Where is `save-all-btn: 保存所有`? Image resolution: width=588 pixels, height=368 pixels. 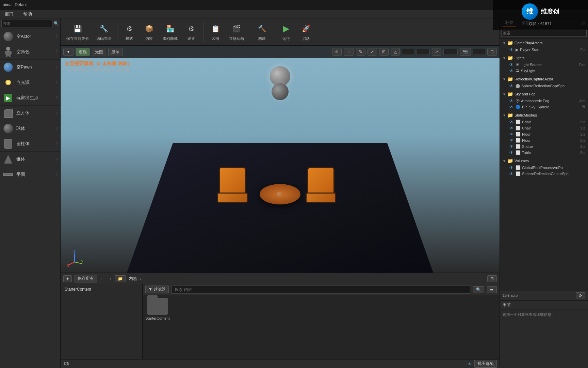 save-all-btn: 保存所有 is located at coordinates (86, 279).